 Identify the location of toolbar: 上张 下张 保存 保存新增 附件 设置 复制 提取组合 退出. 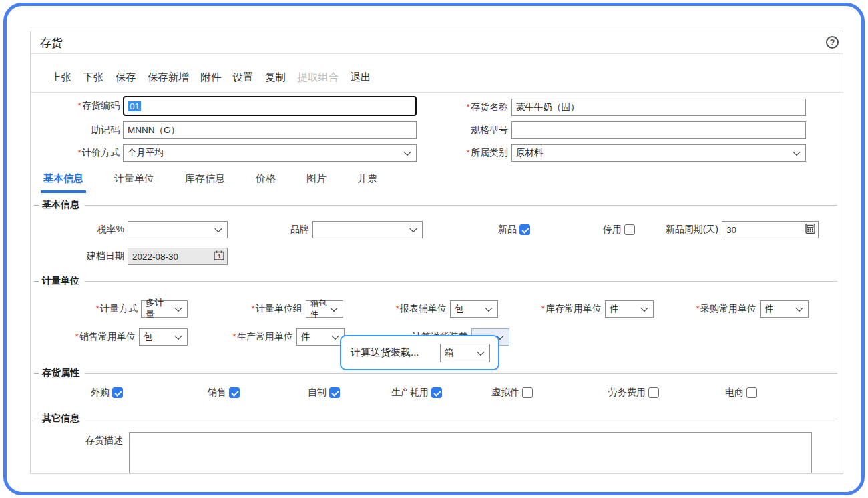
(437, 73).